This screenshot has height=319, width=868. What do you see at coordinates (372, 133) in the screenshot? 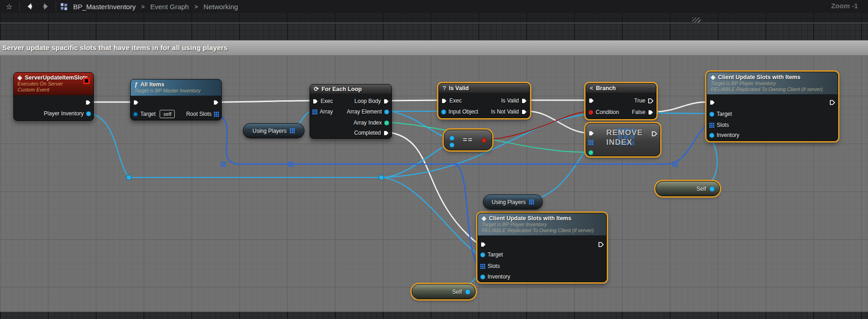
I see `pin-completed: Completed` at bounding box center [372, 133].